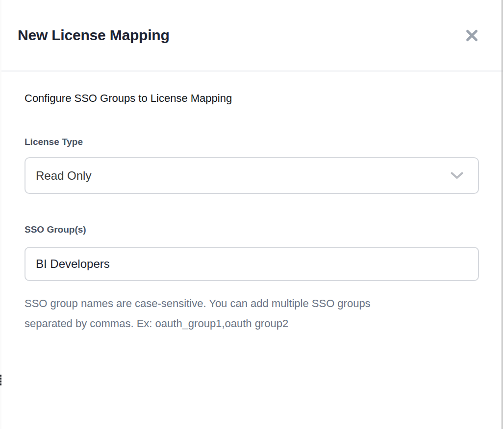 The width and height of the screenshot is (504, 429). I want to click on modal-description: Configure SSO Groups to License Mapping, so click(252, 98).